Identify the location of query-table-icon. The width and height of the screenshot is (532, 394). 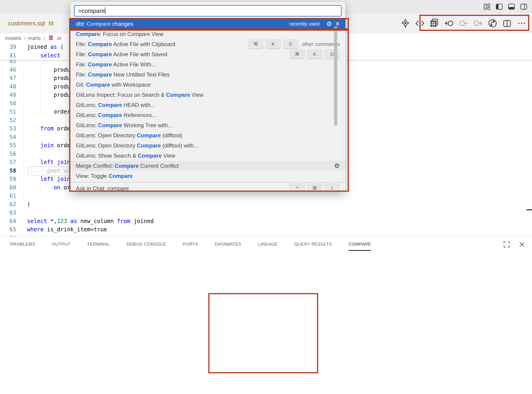
(435, 23).